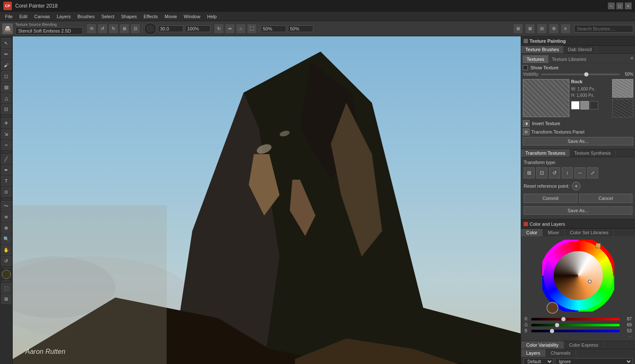 The image size is (635, 364). What do you see at coordinates (6, 299) in the screenshot?
I see `toolbox-bottom-btn: ⊞` at bounding box center [6, 299].